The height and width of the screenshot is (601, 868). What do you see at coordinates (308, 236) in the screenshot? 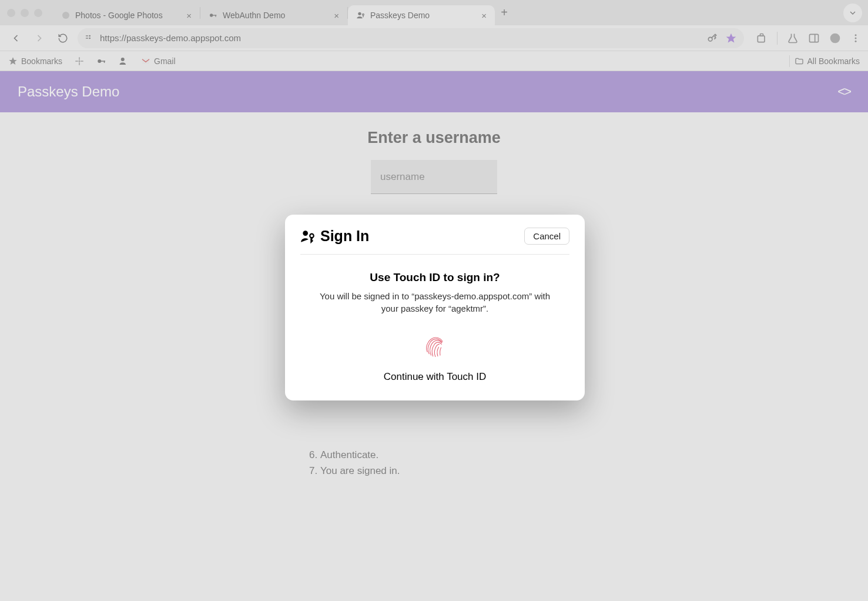
I see `passkey-icon` at bounding box center [308, 236].